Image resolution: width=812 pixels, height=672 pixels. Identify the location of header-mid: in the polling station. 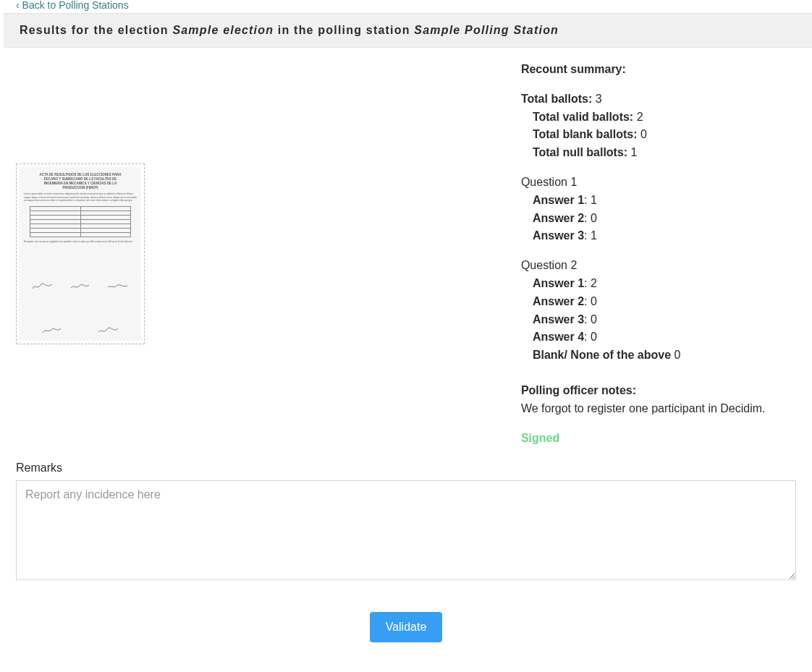
(344, 30).